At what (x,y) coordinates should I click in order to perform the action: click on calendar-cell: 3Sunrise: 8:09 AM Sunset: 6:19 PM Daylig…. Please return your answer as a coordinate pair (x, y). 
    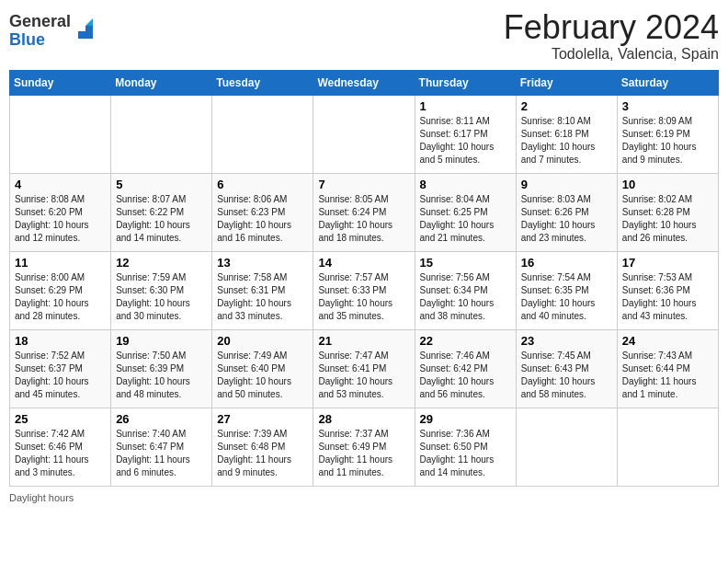
    Looking at the image, I should click on (667, 134).